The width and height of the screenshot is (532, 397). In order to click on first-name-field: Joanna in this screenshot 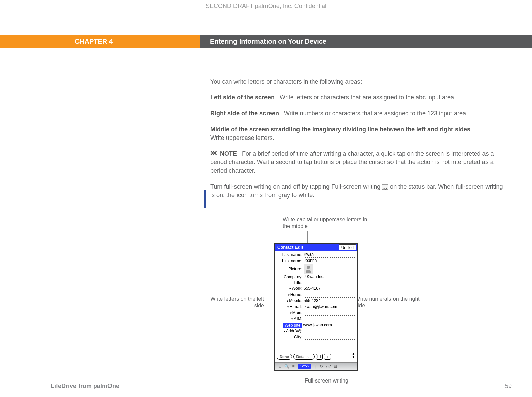, I will do `click(330, 261)`.